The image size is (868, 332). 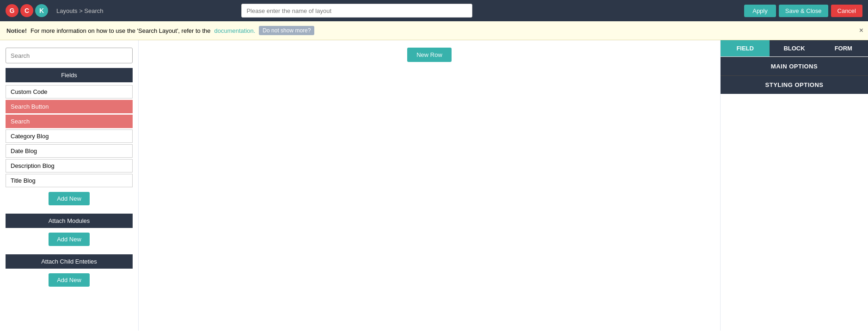 I want to click on field-item: Custom Code, so click(x=69, y=92).